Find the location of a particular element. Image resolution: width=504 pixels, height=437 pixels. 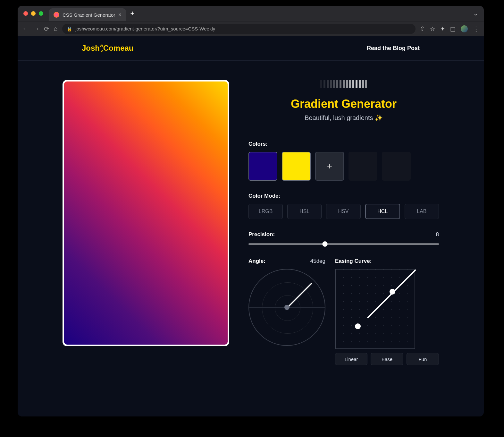

toolbar-right: ⇧ ☆ ✦ ◫ ⋮ is located at coordinates (449, 29).